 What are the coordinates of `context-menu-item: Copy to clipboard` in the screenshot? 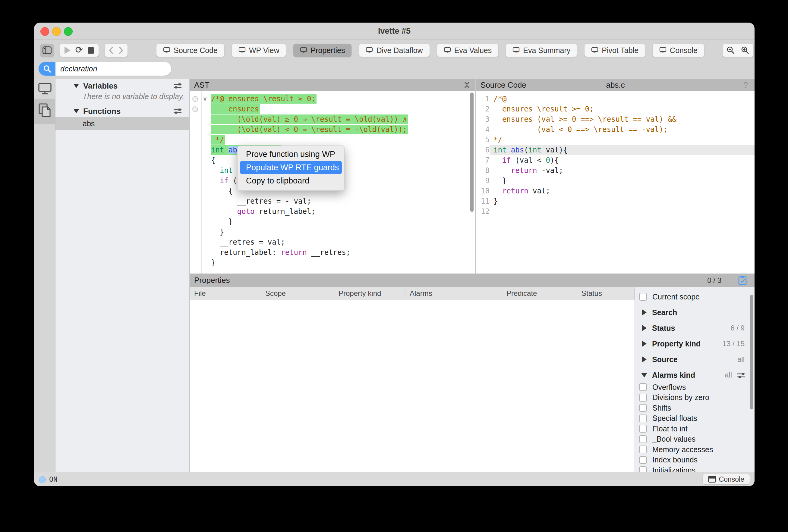 It's located at (291, 181).